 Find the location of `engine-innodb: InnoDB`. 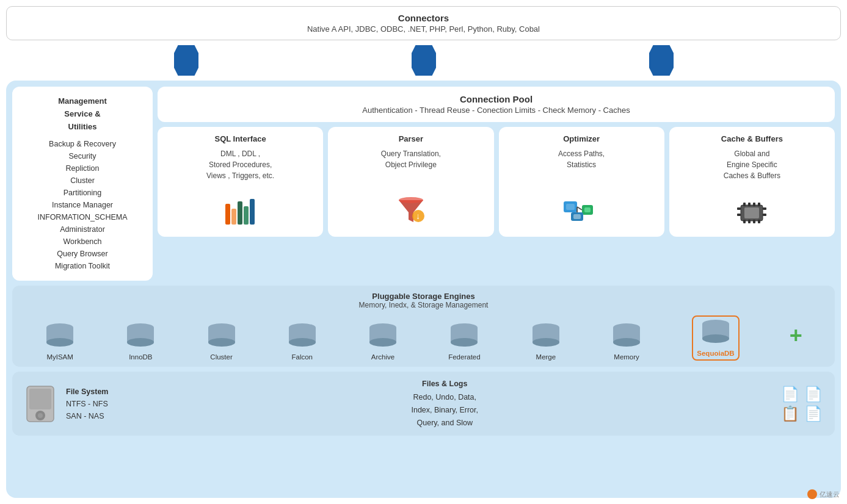

engine-innodb: InnoDB is located at coordinates (140, 342).